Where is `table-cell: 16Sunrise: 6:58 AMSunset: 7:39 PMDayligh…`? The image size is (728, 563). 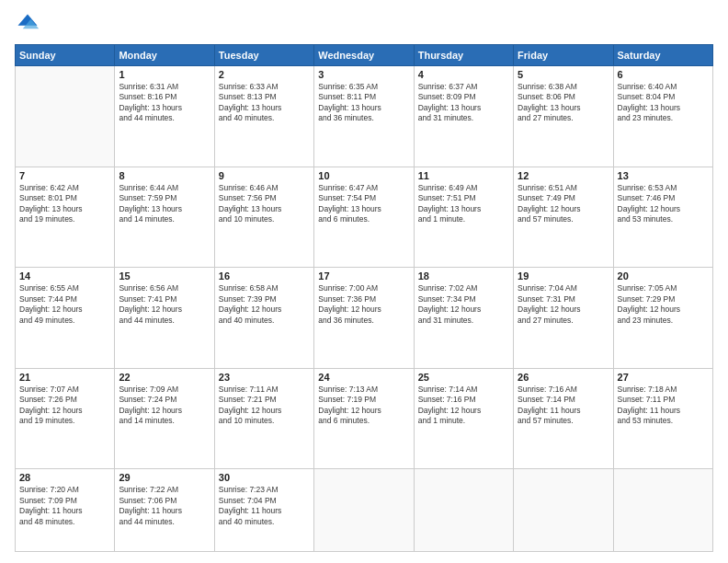
table-cell: 16Sunrise: 6:58 AMSunset: 7:39 PMDayligh… is located at coordinates (264, 318).